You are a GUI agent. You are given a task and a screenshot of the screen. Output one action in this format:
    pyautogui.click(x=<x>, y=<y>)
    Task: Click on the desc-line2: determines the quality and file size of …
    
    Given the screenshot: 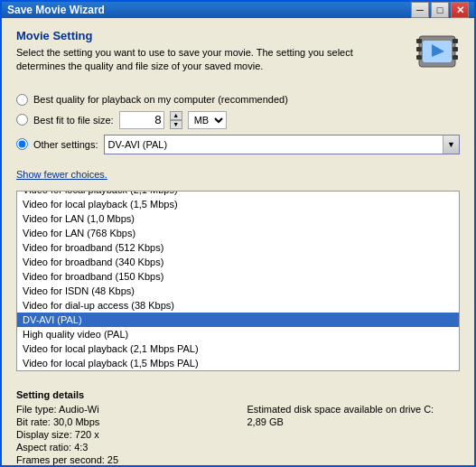 What is the action you would take?
    pyautogui.click(x=139, y=66)
    